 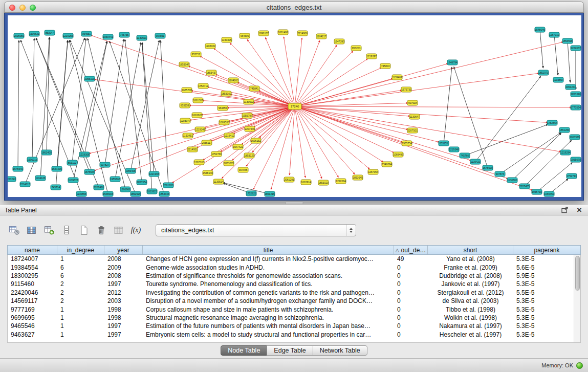 I want to click on graph-node: 1752712, so click(x=203, y=86).